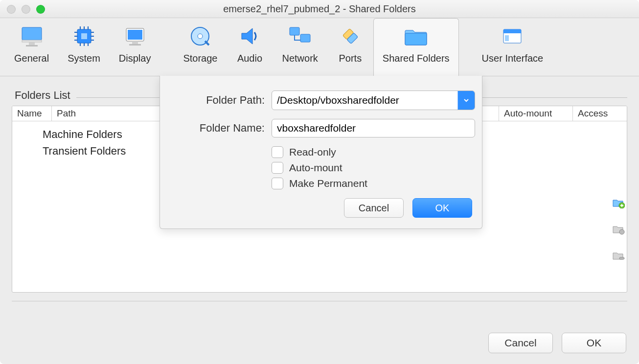  I want to click on tab-label: Ports, so click(350, 59).